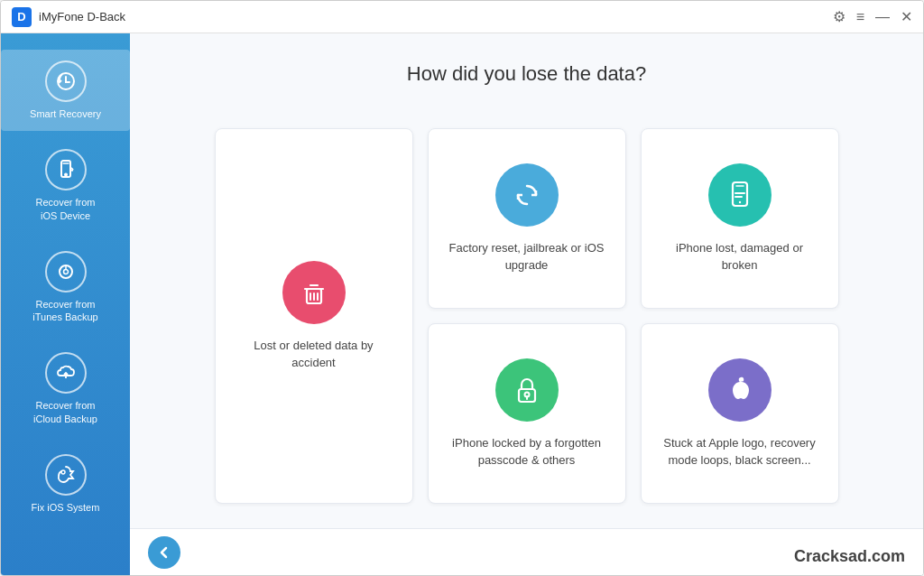 This screenshot has width=924, height=576. Describe the element at coordinates (66, 81) in the screenshot. I see `smart-recovery-icon` at that location.